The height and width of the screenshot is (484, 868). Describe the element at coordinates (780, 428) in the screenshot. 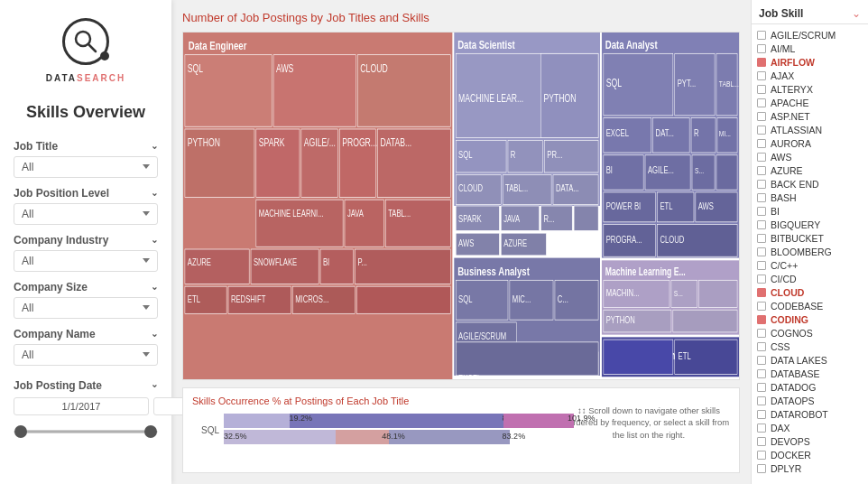

I see `skill-label: DAX` at that location.